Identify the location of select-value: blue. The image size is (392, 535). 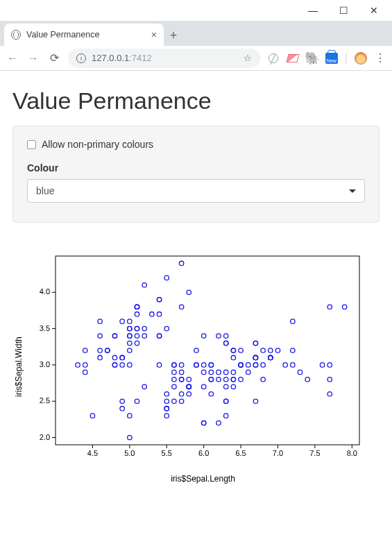
(45, 191).